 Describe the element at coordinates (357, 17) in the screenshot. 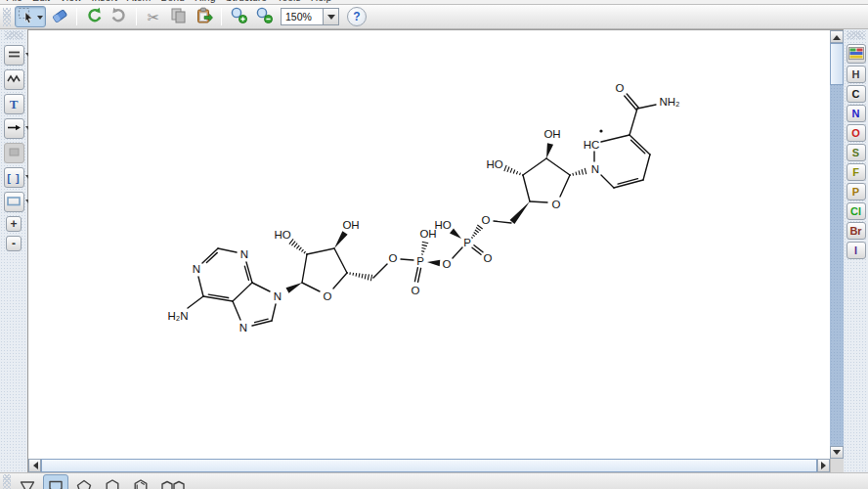

I see `help-button: ?` at that location.